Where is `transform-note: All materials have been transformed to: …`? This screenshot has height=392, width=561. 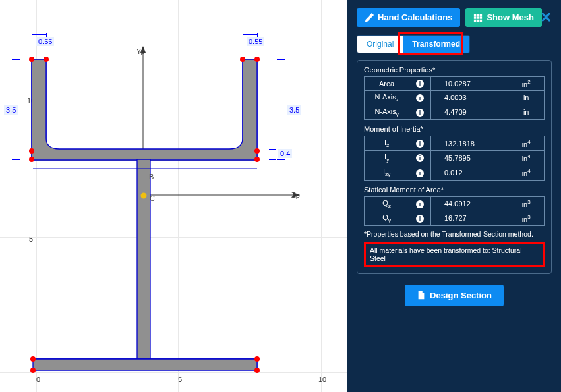 transform-note: All materials have been transformed to: … is located at coordinates (454, 254).